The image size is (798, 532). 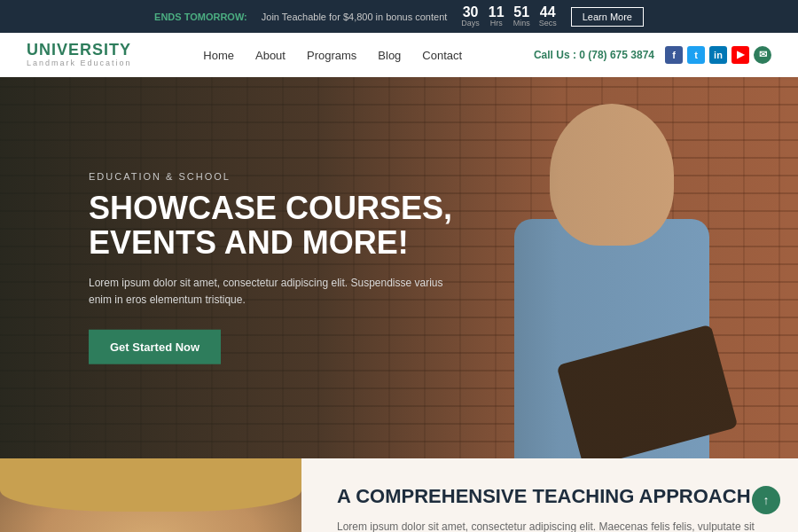 What do you see at coordinates (200, 17) in the screenshot?
I see `banner-ends-label: ENDS TOMORROW:` at bounding box center [200, 17].